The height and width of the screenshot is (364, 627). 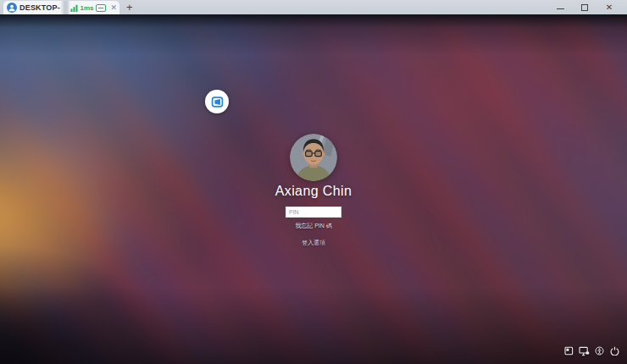 I want to click on window-controls: ✕, so click(x=591, y=7).